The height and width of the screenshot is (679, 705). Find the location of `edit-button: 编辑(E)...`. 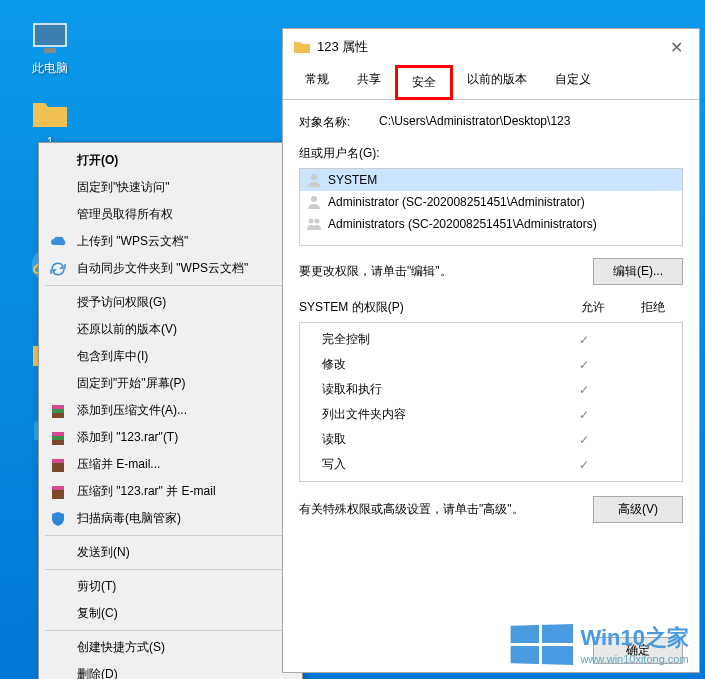

edit-button: 编辑(E)... is located at coordinates (638, 272).